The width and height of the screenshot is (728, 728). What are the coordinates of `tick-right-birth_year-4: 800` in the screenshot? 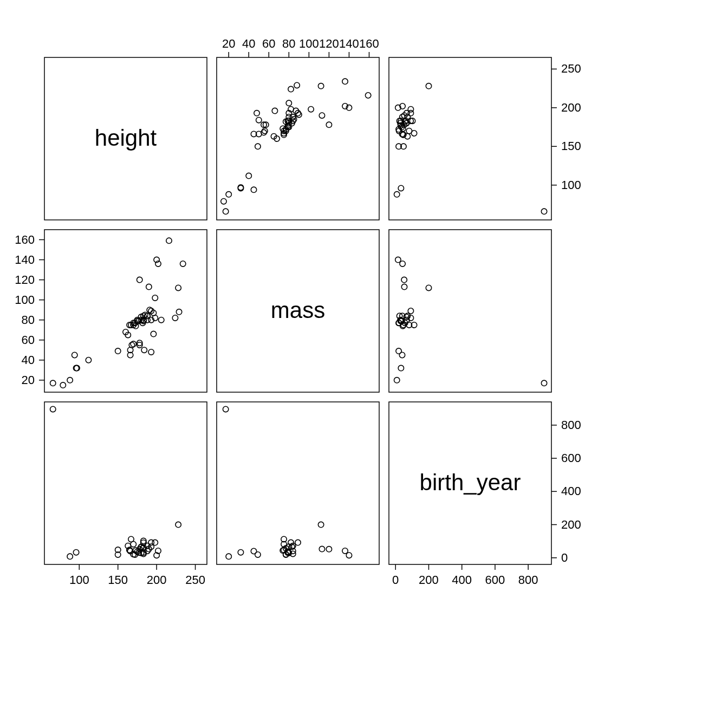 It's located at (571, 425).